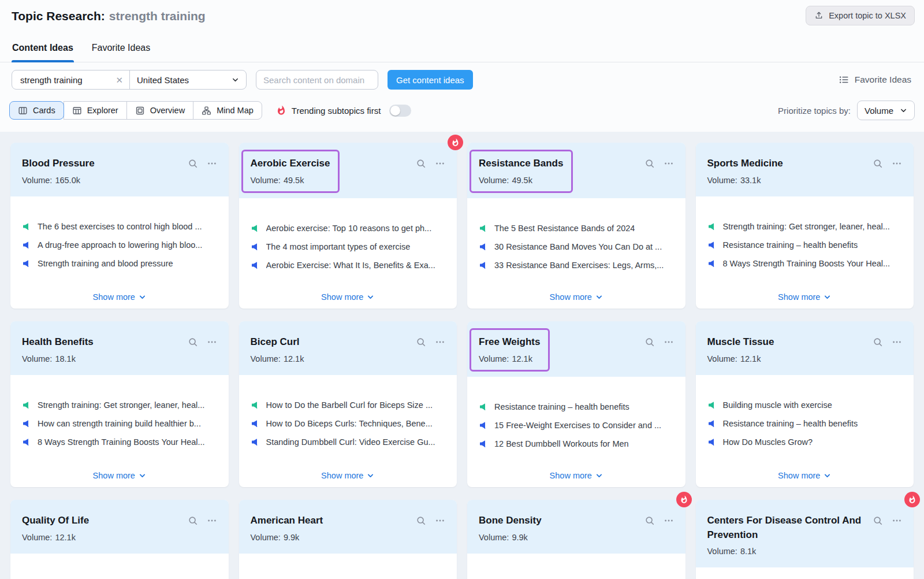 This screenshot has width=924, height=579. What do you see at coordinates (348, 442) in the screenshot?
I see `content-idea: Standing Dumbbell Curl: Video Exercise G…` at bounding box center [348, 442].